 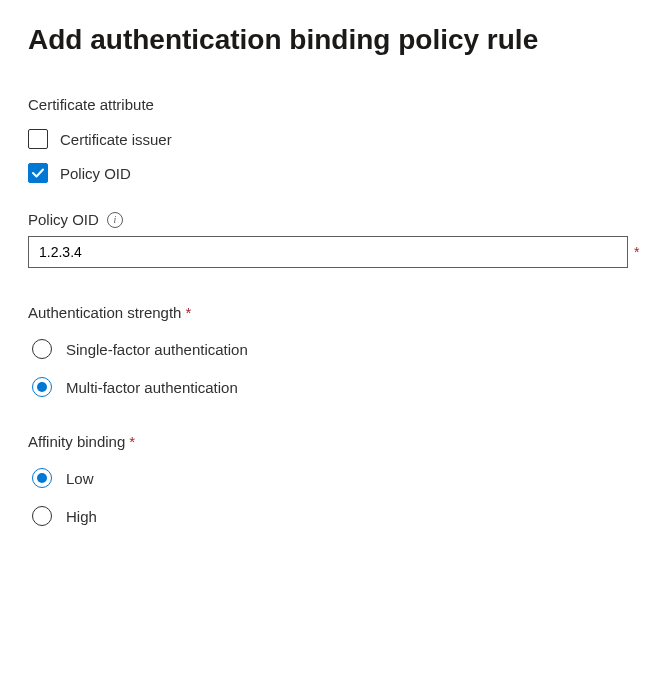 What do you see at coordinates (116, 140) in the screenshot?
I see `checkbox-label: Certificate issuer` at bounding box center [116, 140].